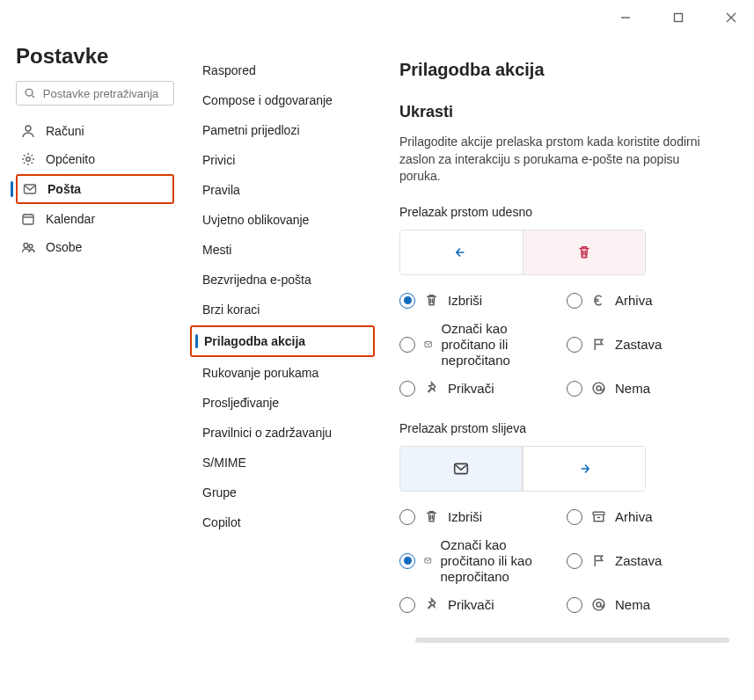 This screenshot has width=754, height=700. Describe the element at coordinates (30, 93) in the screenshot. I see `search-icon` at that location.